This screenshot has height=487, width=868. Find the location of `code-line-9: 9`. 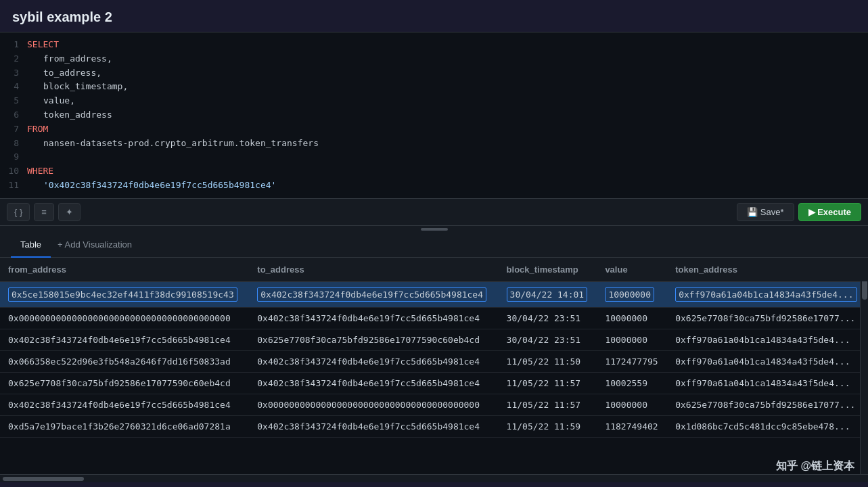

code-line-9: 9 is located at coordinates (434, 157).